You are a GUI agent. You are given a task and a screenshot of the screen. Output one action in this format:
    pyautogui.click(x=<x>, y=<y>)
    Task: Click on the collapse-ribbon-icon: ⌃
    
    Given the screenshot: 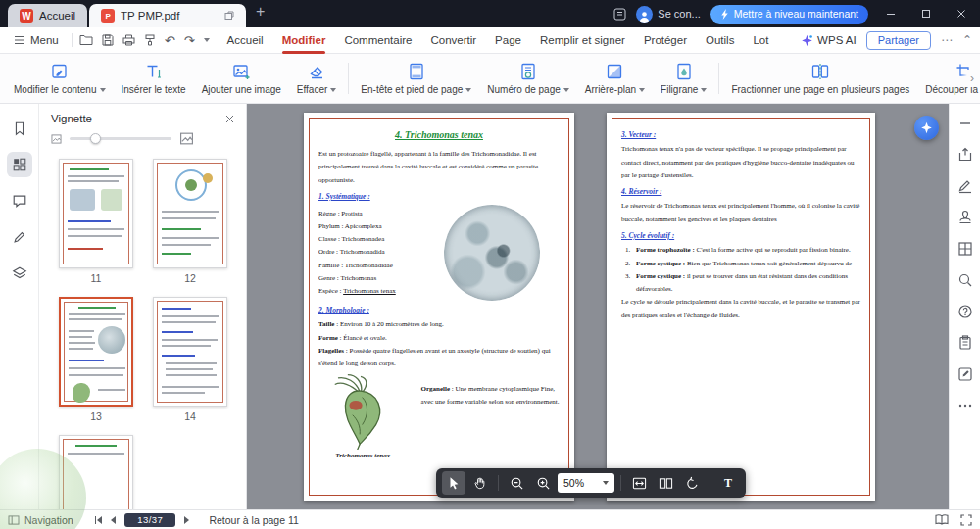 What is the action you would take?
    pyautogui.click(x=967, y=40)
    